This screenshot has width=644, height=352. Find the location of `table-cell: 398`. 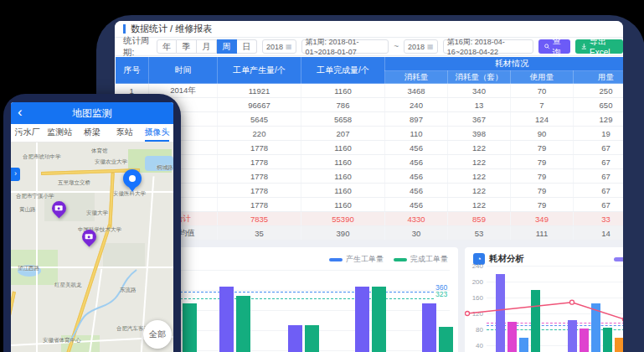

table-cell: 398 is located at coordinates (479, 134).